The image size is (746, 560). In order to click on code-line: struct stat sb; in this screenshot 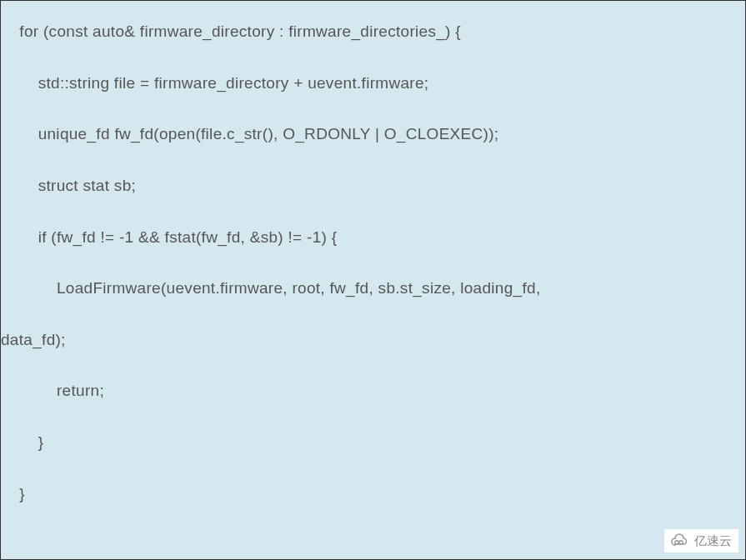, I will do `click(373, 186)`.